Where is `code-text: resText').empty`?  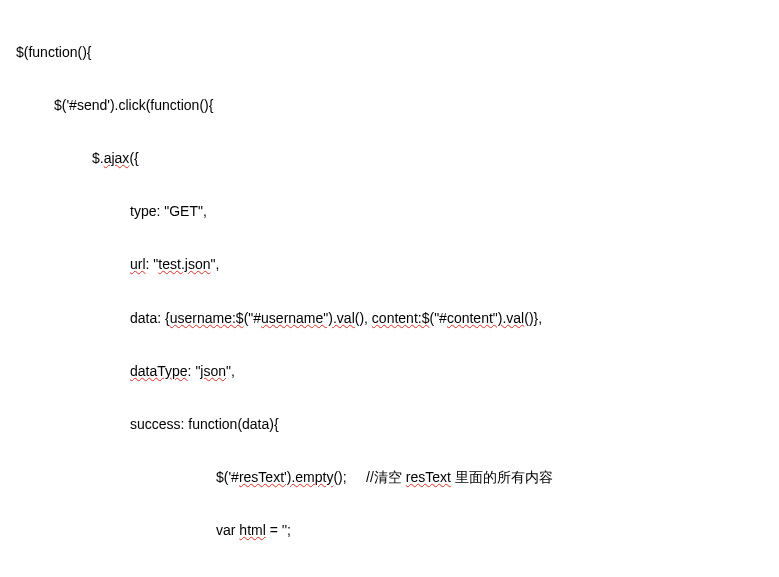
code-text: resText').empty is located at coordinates (286, 477).